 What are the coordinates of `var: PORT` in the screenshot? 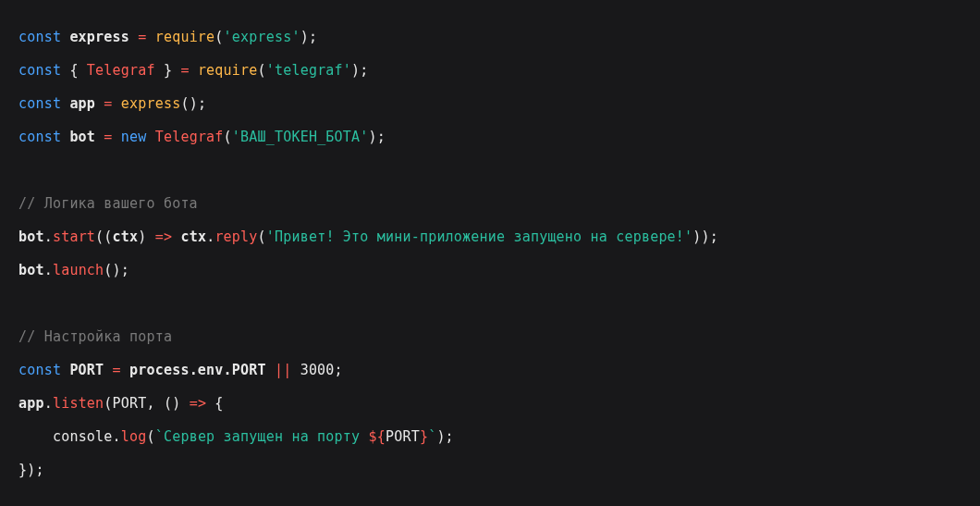 It's located at (403, 437).